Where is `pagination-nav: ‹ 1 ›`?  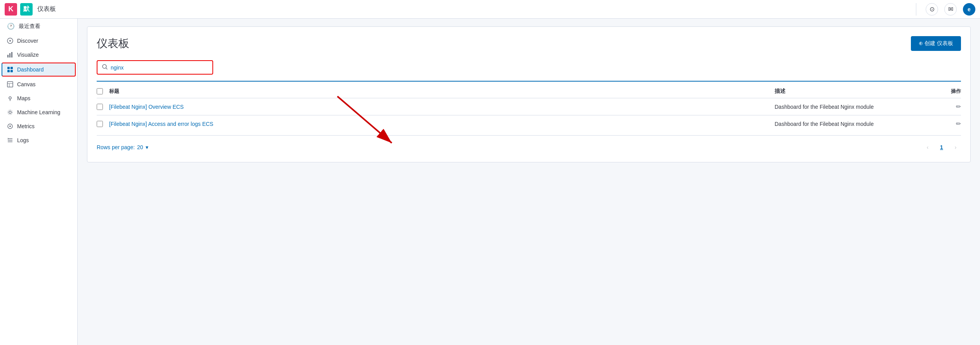
pagination-nav: ‹ 1 › is located at coordinates (942, 147).